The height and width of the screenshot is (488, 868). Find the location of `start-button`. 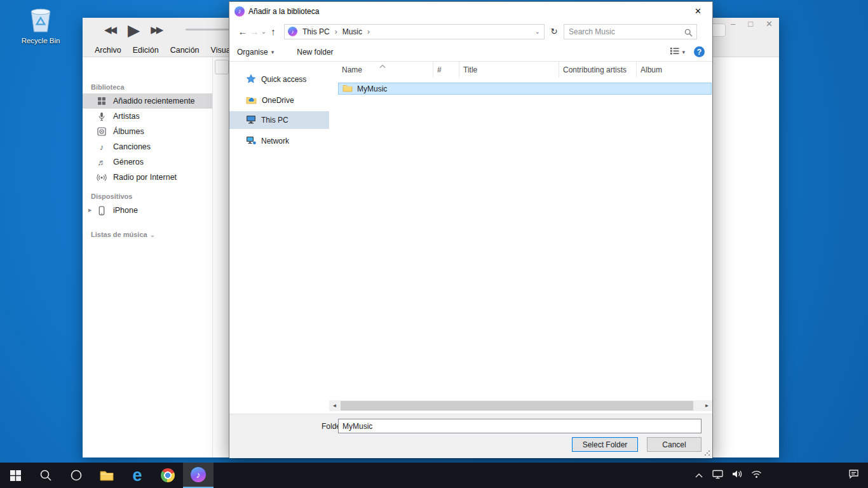

start-button is located at coordinates (15, 475).